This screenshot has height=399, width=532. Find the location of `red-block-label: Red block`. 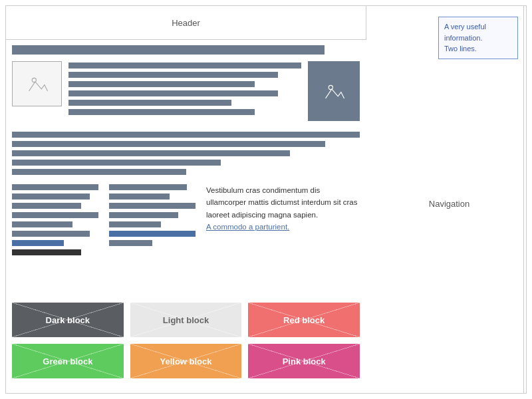

red-block-label: Red block is located at coordinates (304, 321).